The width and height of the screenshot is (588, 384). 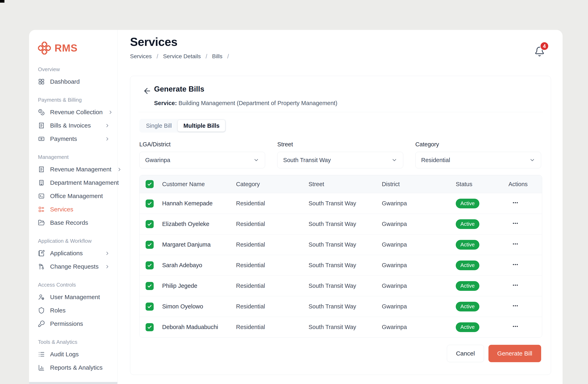 What do you see at coordinates (42, 112) in the screenshot?
I see `coins-icon` at bounding box center [42, 112].